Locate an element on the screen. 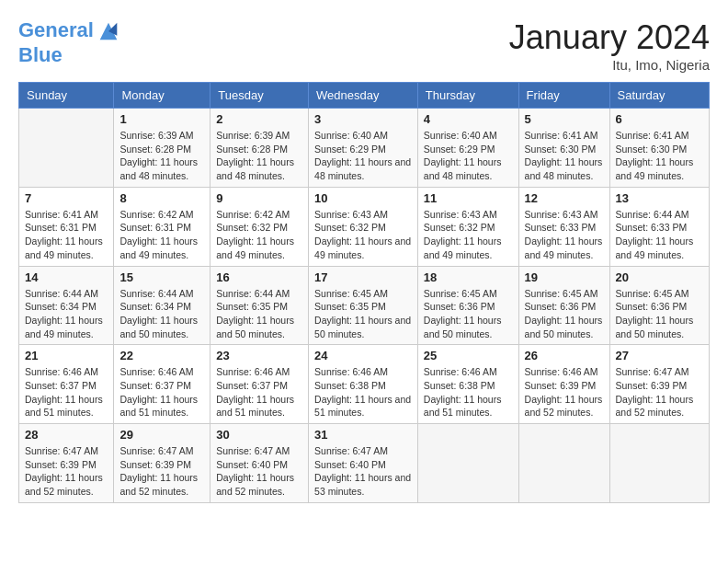  day-number: 19 is located at coordinates (564, 278).